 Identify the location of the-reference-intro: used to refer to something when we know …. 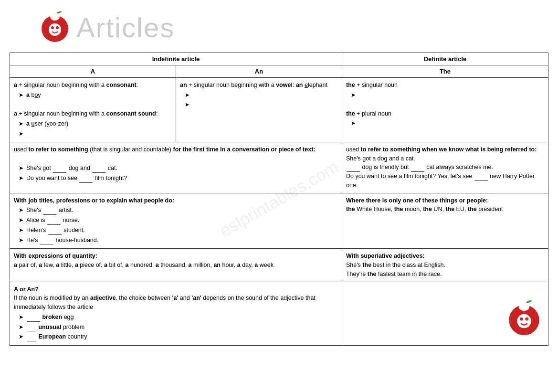
(445, 150).